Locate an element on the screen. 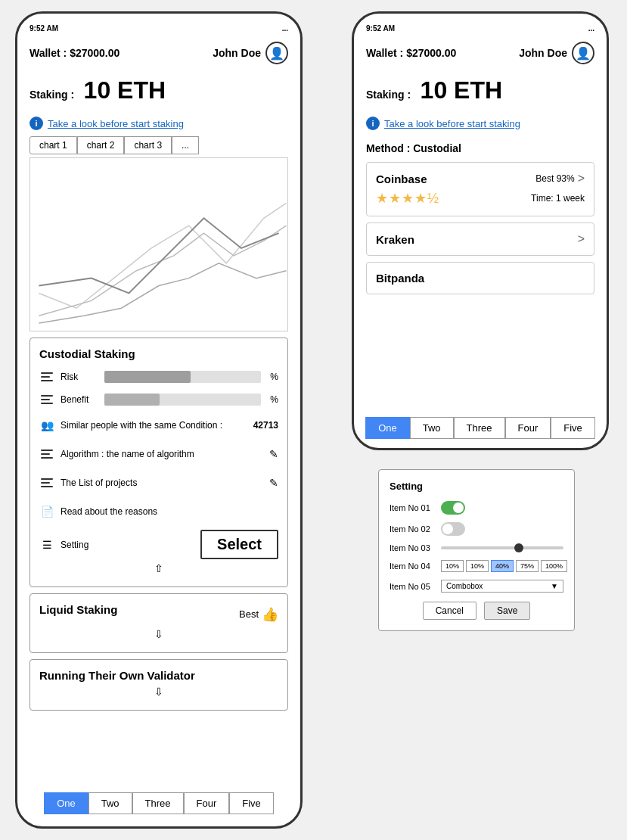 The height and width of the screenshot is (840, 627). nav-tab-five: Five is located at coordinates (251, 804).